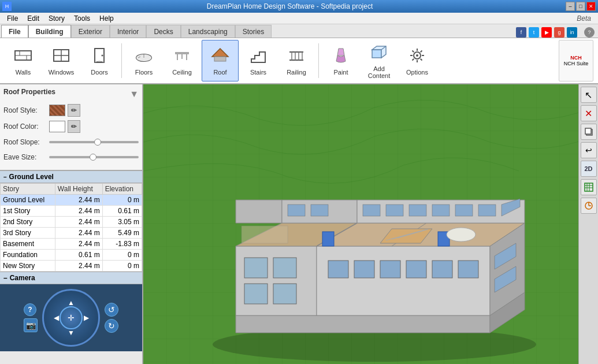 The height and width of the screenshot is (364, 598). What do you see at coordinates (28, 233) in the screenshot?
I see `story-name: 3rd Story` at bounding box center [28, 233].